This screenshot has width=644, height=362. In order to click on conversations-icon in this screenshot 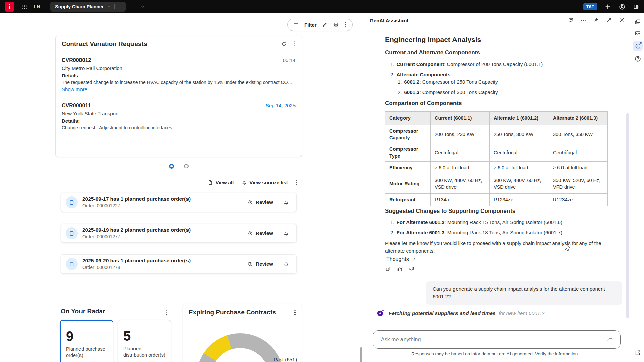, I will do `click(638, 22)`.